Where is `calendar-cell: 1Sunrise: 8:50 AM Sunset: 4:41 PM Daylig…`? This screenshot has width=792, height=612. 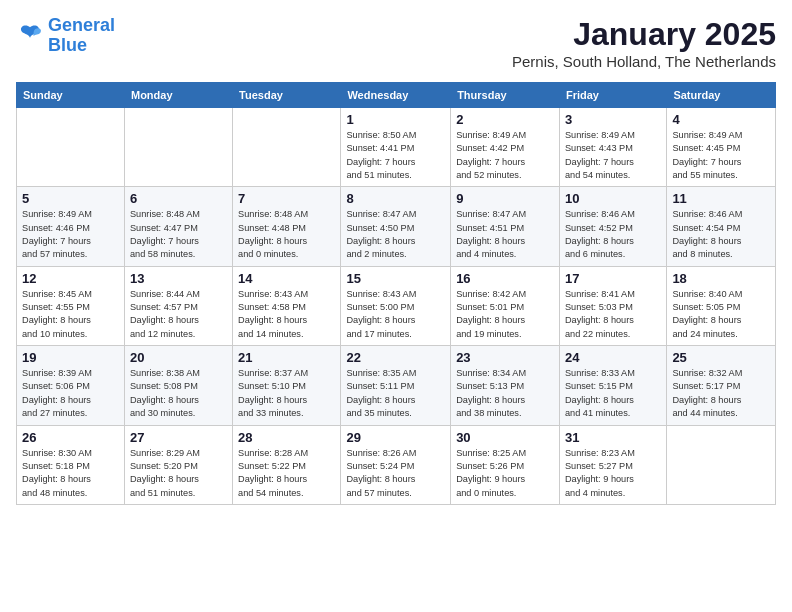 calendar-cell: 1Sunrise: 8:50 AM Sunset: 4:41 PM Daylig… is located at coordinates (396, 148).